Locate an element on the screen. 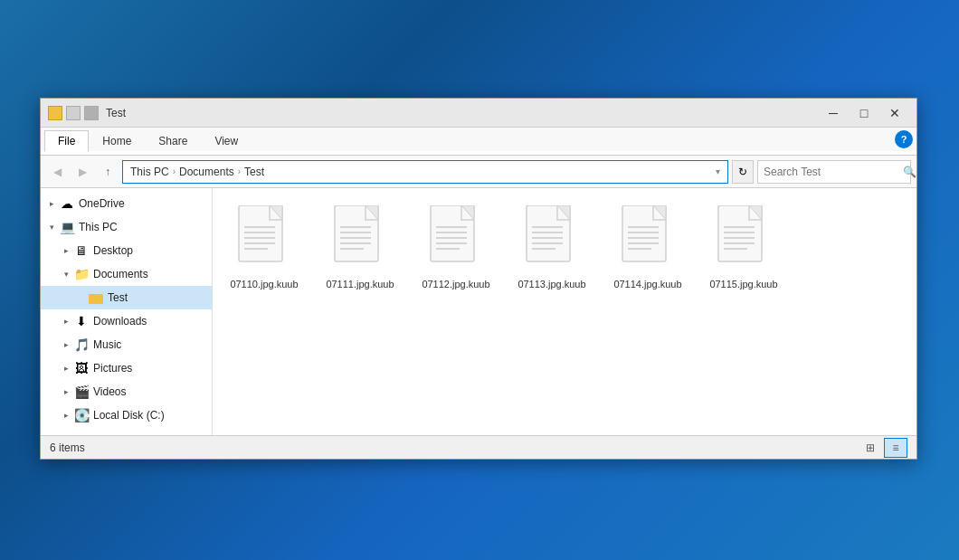 The image size is (959, 560). minimize-button: ─ is located at coordinates (833, 113).